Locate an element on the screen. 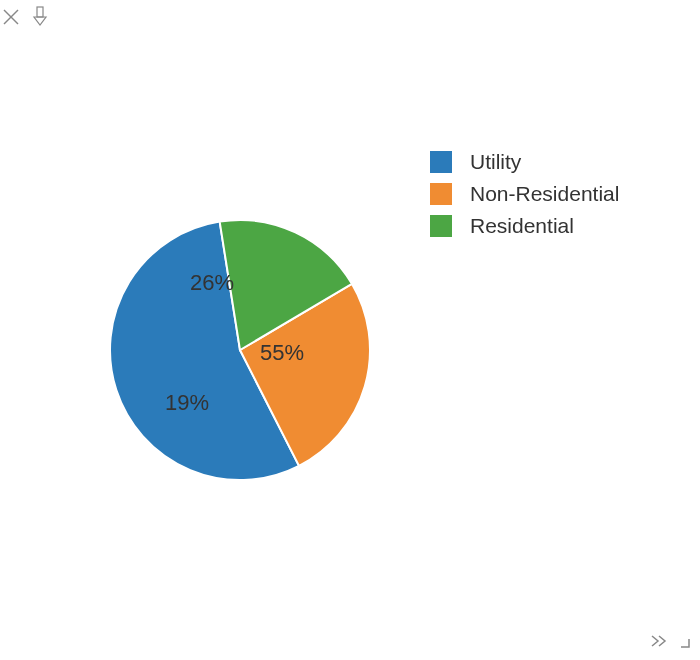 Image resolution: width=700 pixels, height=660 pixels. legend-label: Non-Residential is located at coordinates (544, 194).